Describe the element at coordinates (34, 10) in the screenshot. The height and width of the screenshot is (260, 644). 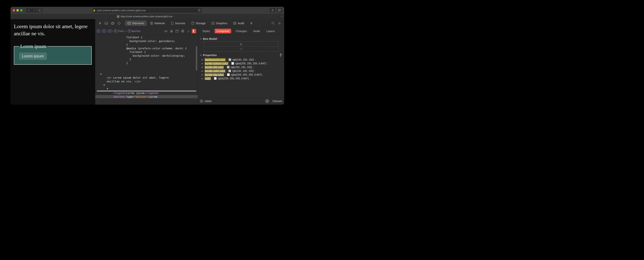
I see `forward-button` at that location.